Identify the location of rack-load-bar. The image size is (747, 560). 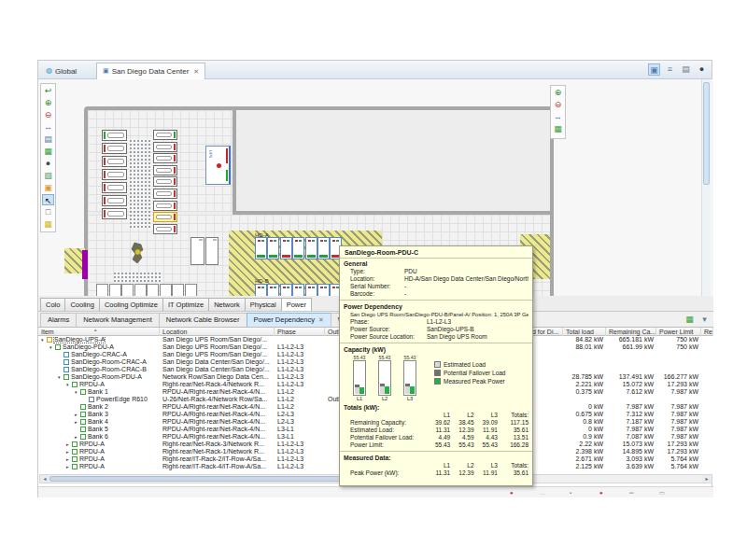
(299, 256).